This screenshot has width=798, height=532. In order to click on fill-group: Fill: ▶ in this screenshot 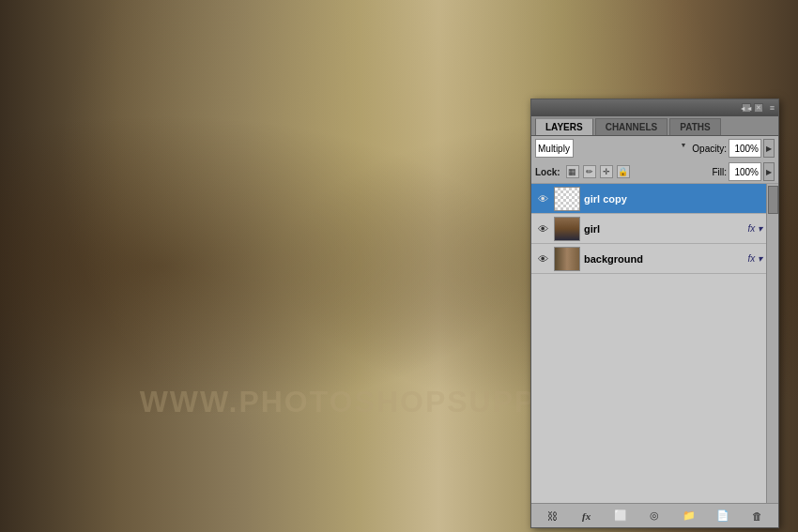, I will do `click(744, 172)`.